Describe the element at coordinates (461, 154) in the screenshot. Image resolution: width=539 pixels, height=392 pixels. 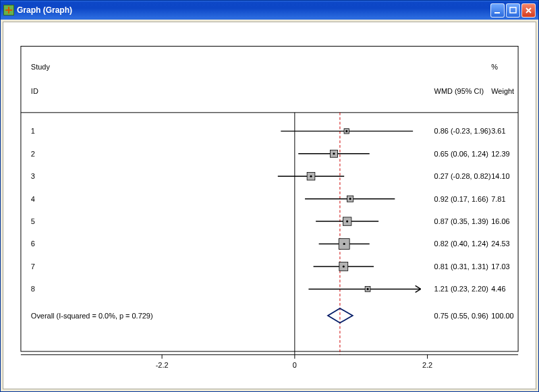
I see `effect-text: 0.65 (0.06, 1.24)` at that location.